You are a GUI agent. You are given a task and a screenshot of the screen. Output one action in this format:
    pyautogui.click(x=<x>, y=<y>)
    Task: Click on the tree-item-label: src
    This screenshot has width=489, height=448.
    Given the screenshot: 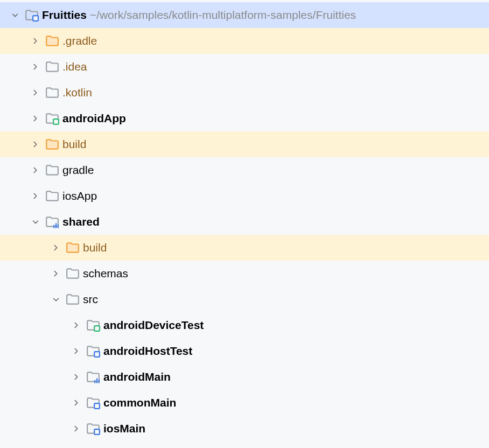 What is the action you would take?
    pyautogui.click(x=90, y=299)
    